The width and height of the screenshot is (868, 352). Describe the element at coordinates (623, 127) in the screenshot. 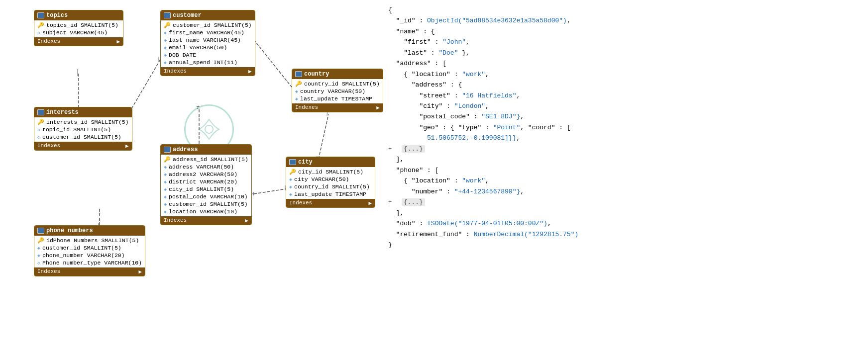

I see `json-line: "geo" : { "type" : "Point", "coord" : [` at that location.